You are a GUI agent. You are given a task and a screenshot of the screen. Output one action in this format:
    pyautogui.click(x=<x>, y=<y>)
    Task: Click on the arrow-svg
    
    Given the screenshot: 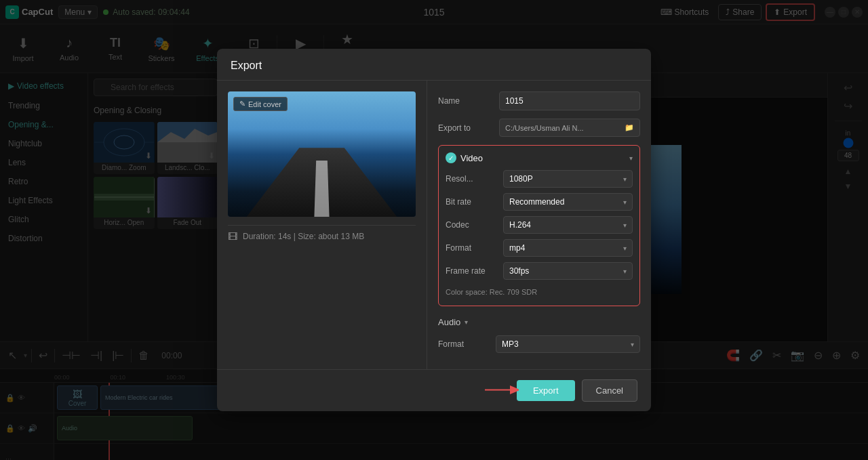 What is the action you would take?
    pyautogui.click(x=502, y=390)
    